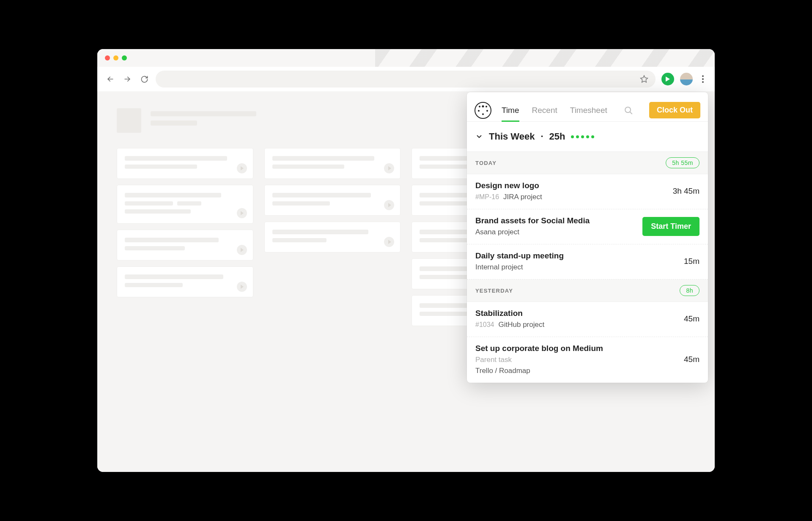 This screenshot has height=521, width=812. Describe the element at coordinates (510, 313) in the screenshot. I see `entry-title: Stabilization` at that location.